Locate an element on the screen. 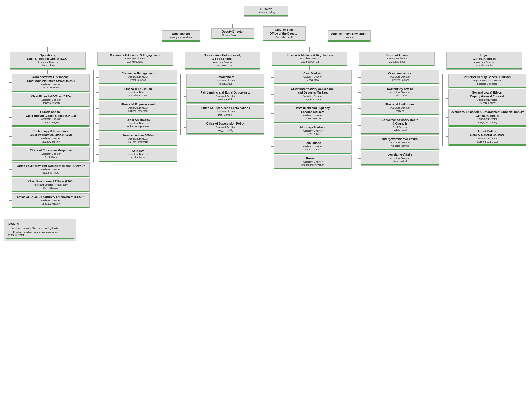  legend-item1: * = Position currently filled on an Acti… is located at coordinates (40, 228).